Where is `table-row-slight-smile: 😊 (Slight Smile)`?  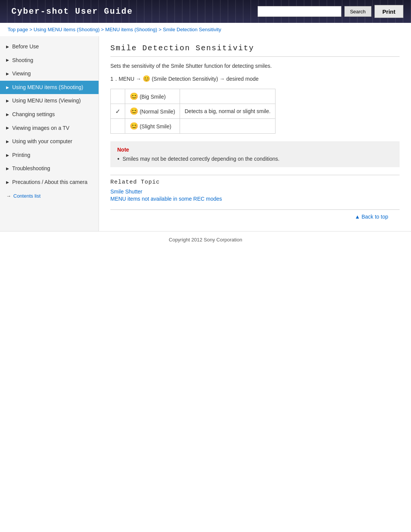
table-row-slight-smile: 😊 (Slight Smile) is located at coordinates (193, 126).